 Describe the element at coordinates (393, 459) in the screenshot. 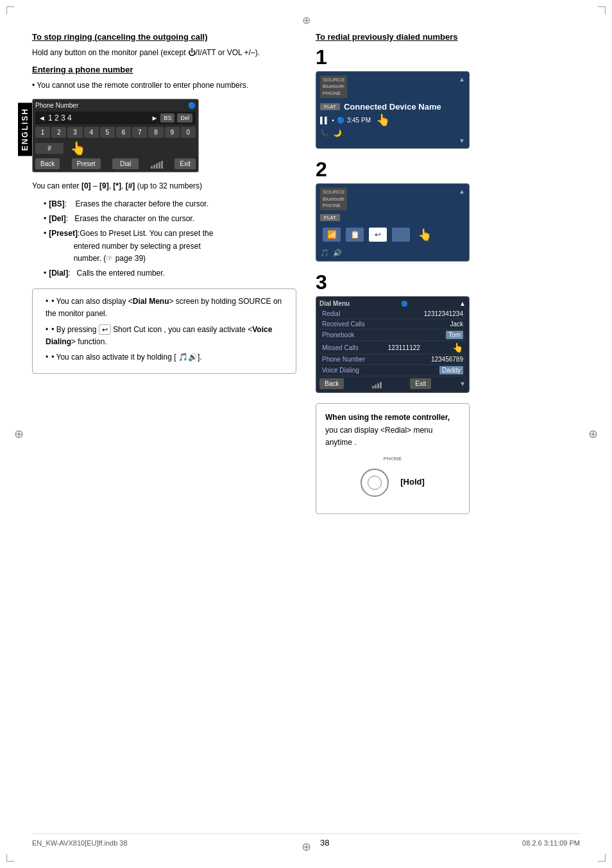

I see `phone-remote-label: PHONE` at that location.